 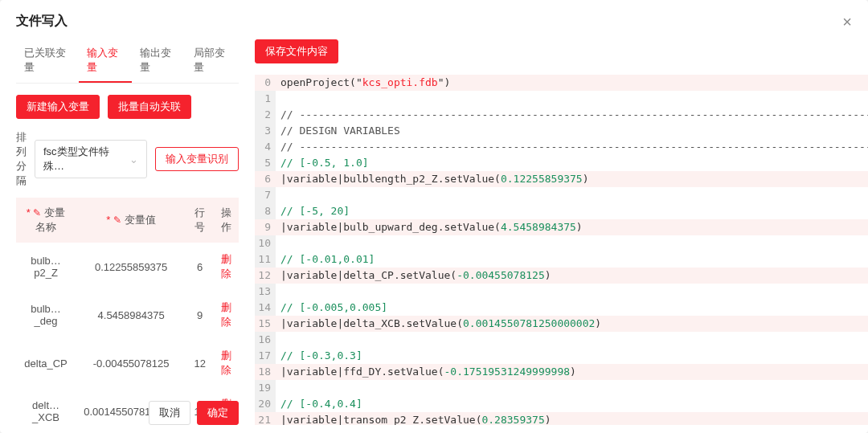 What do you see at coordinates (572, 83) in the screenshot?
I see `code-content: openProject("kcs_opti.fdb")` at bounding box center [572, 83].